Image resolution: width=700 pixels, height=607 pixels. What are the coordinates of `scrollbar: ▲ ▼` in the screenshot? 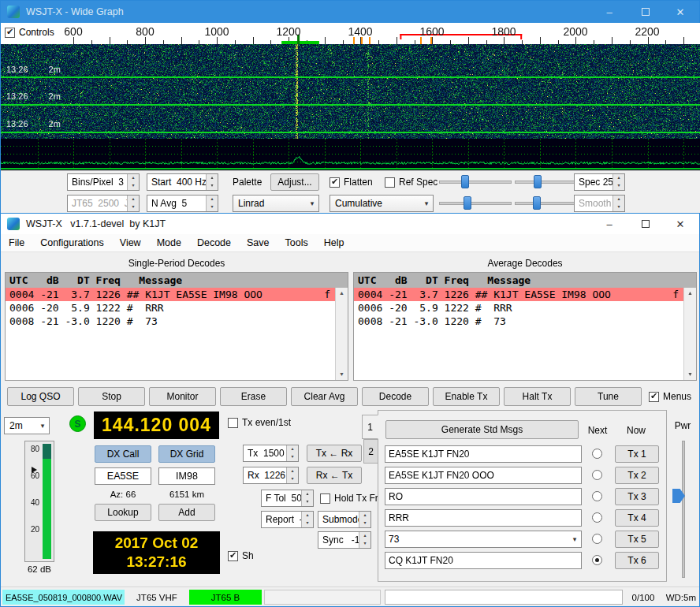 It's located at (690, 334).